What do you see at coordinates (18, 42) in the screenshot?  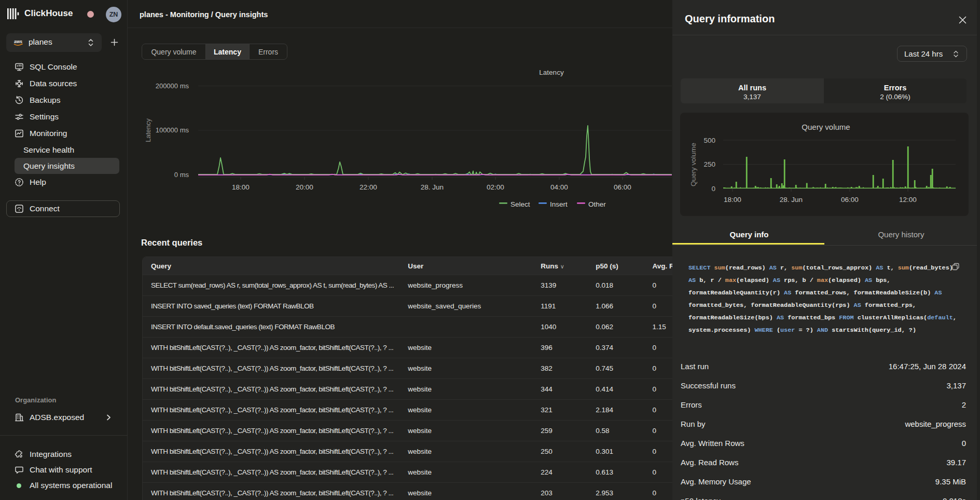 I see `svg-text: aws` at bounding box center [18, 42].